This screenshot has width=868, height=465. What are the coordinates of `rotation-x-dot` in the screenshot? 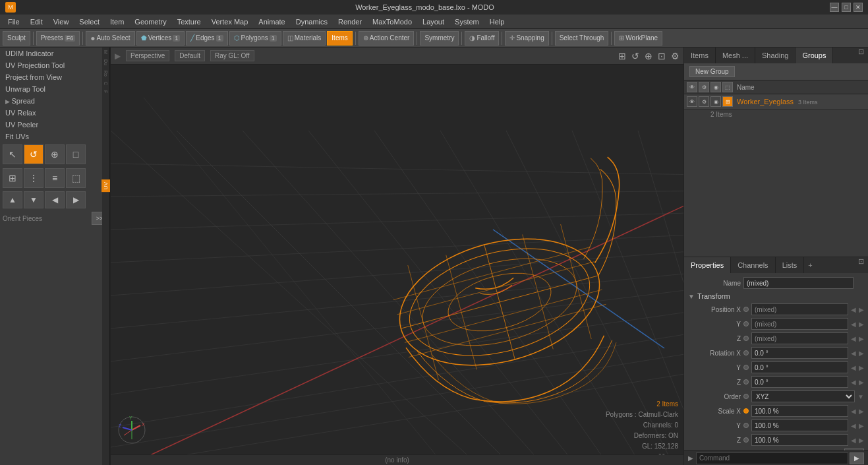 It's located at (746, 353).